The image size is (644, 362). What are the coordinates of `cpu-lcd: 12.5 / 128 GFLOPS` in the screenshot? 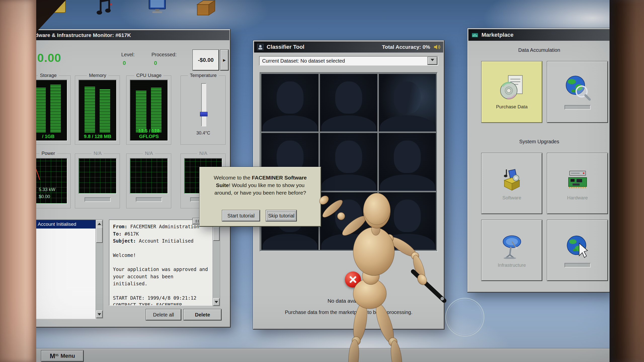 It's located at (149, 110).